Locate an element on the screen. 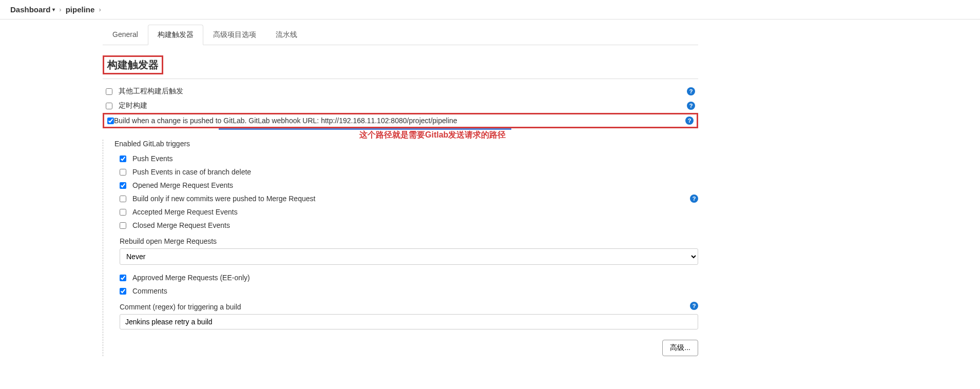  label-timed-build: 定时构建 is located at coordinates (402, 106).